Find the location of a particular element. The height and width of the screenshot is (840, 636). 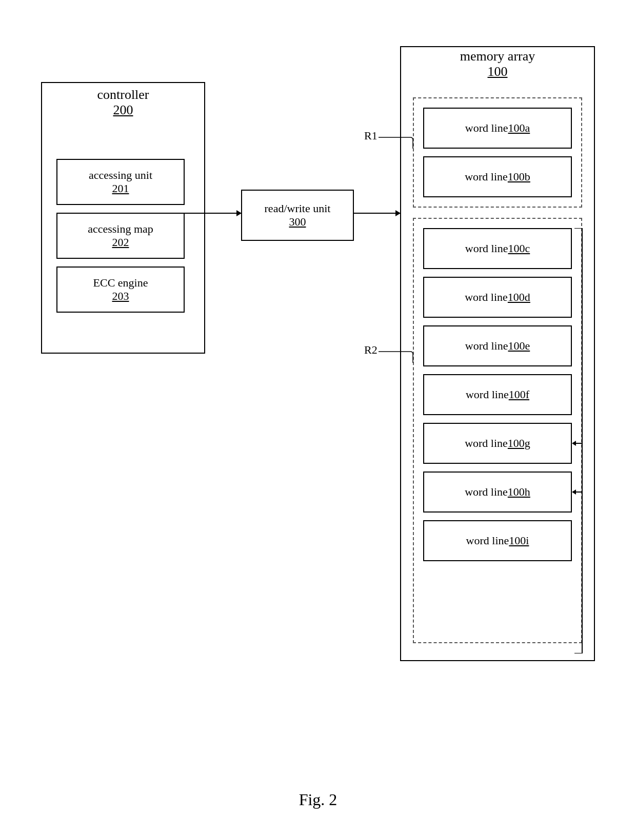

memory-array-text: memory array is located at coordinates (498, 56).